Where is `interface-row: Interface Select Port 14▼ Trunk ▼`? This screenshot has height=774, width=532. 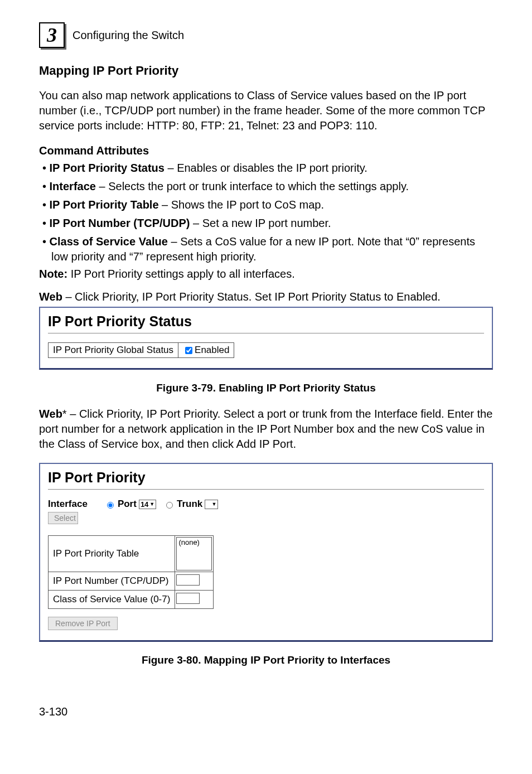
interface-row: Interface Select Port 14▼ Trunk ▼ is located at coordinates (266, 511).